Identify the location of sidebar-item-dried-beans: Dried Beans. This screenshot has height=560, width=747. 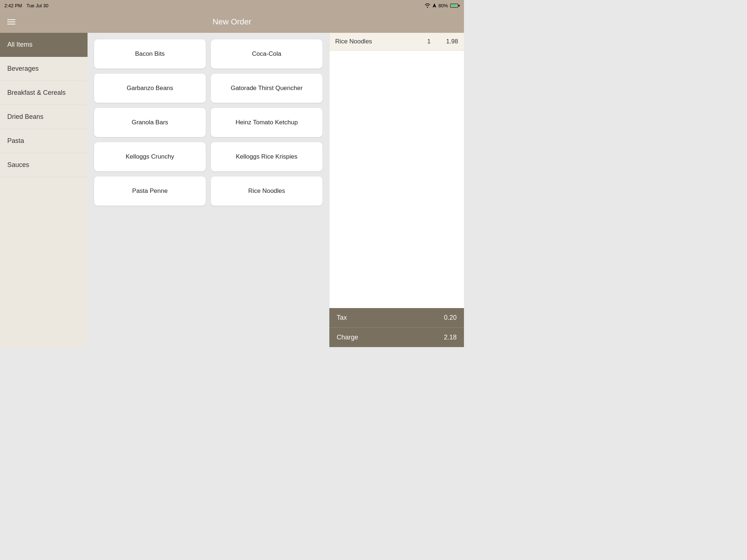
(44, 117).